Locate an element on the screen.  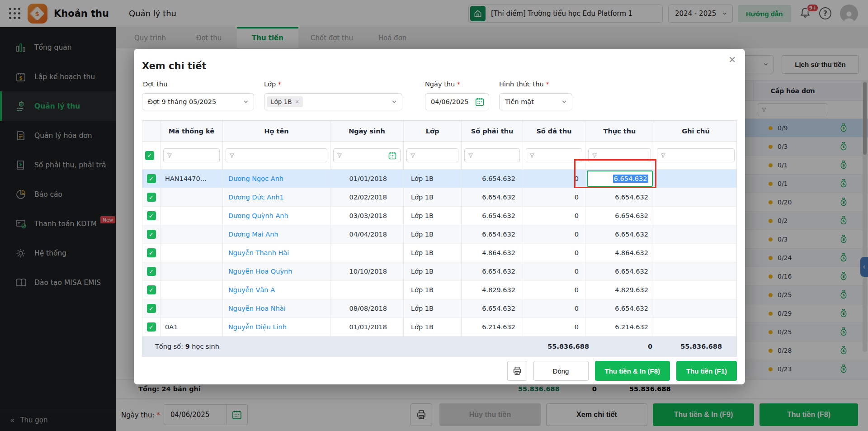
student-name-link: Nguyễn Văn A is located at coordinates (251, 290).